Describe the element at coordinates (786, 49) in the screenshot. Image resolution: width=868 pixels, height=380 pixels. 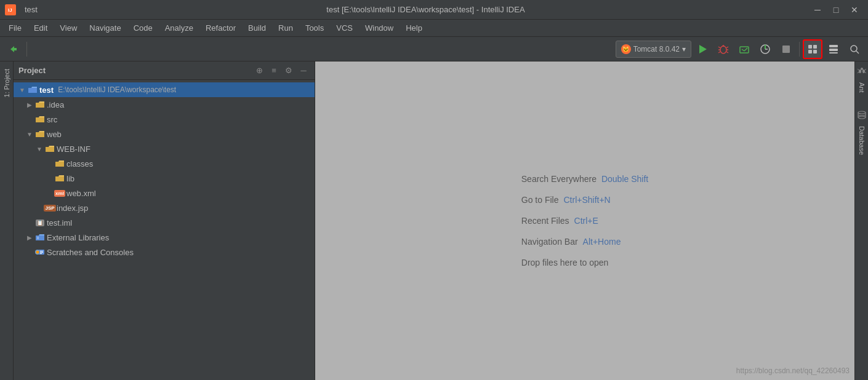
I see `stop-button` at that location.